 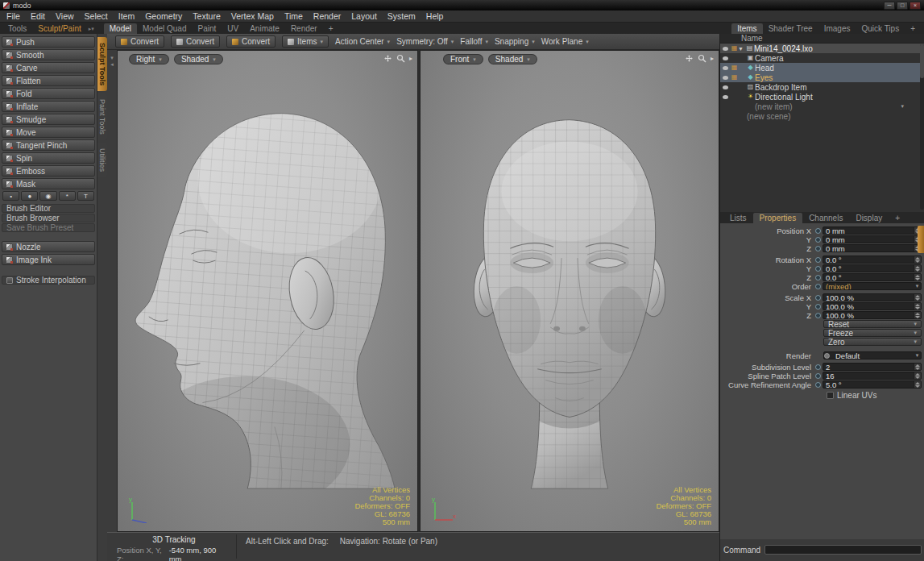 What do you see at coordinates (515, 42) in the screenshot?
I see `snapping-dropdown: Snapping ▾` at bounding box center [515, 42].